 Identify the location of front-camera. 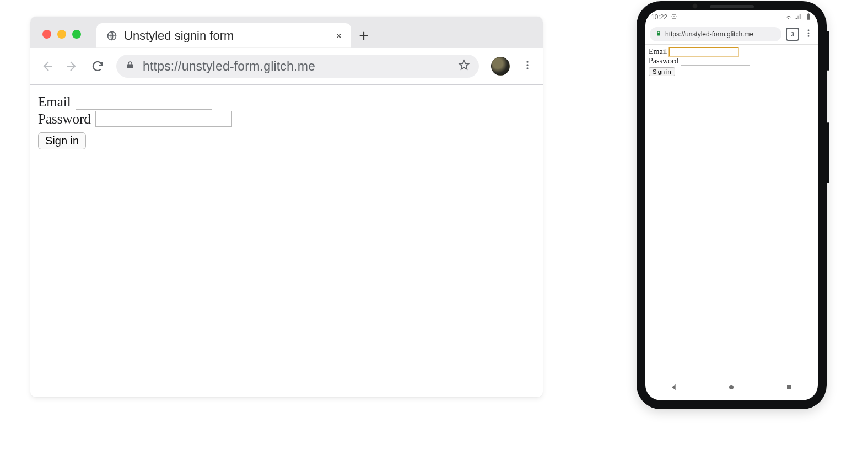
(695, 6).